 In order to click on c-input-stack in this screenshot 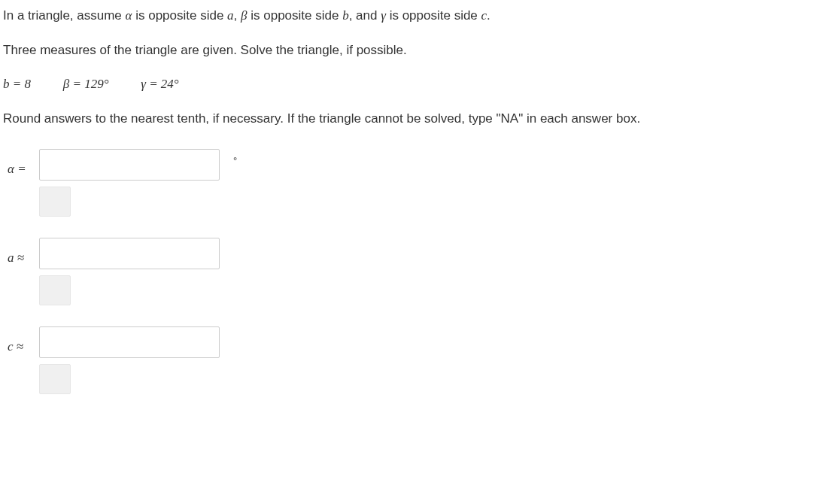, I will do `click(129, 360)`.